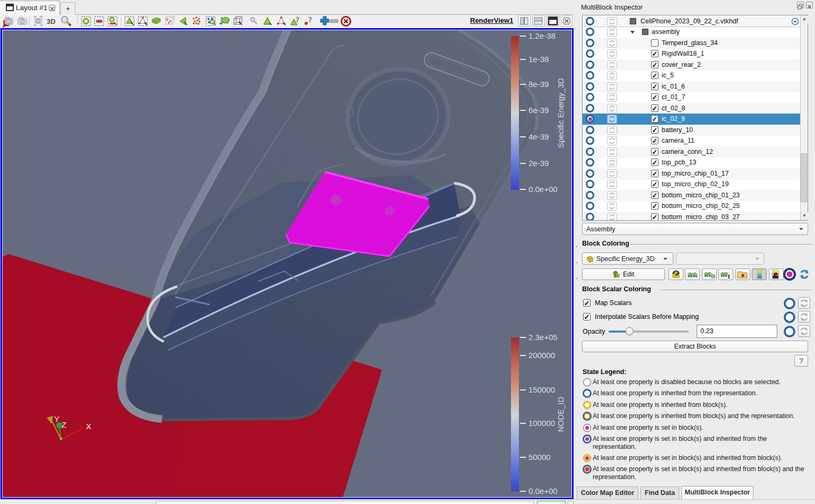 The width and height of the screenshot is (815, 504). I want to click on svg-text: c, so click(713, 276).